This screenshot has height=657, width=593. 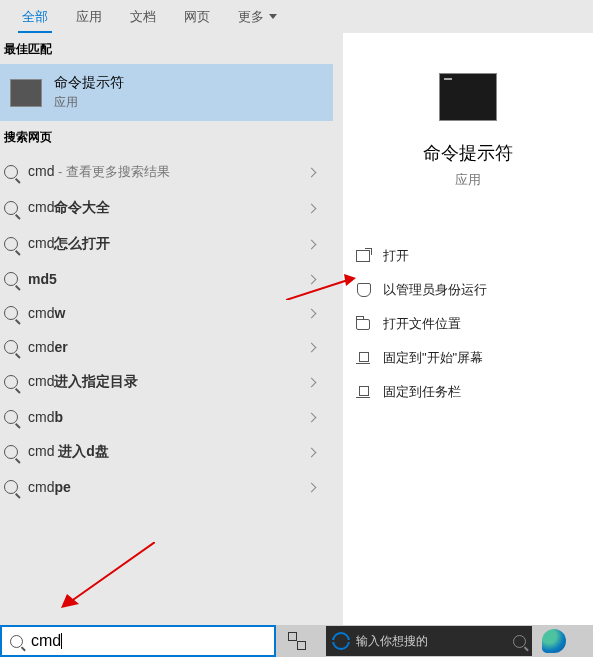 I want to click on web-result-item: cmd - 查看更多搜索结果, so click(x=166, y=172).